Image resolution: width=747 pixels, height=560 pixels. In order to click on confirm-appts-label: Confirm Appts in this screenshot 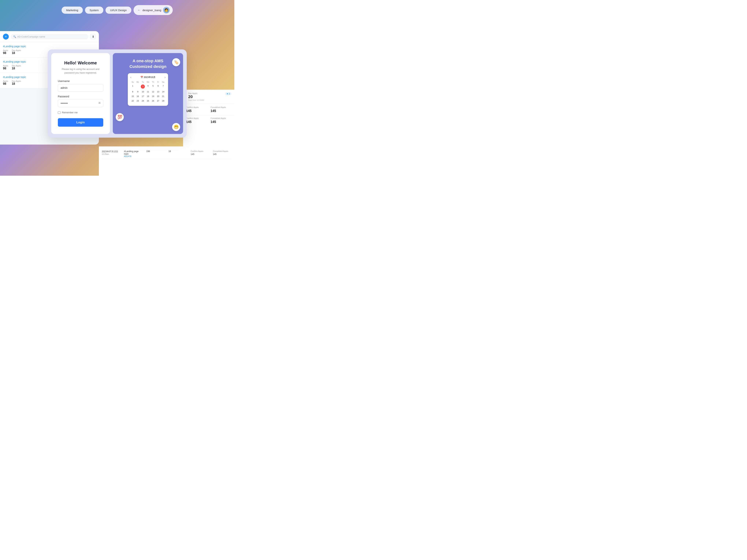, I will do `click(197, 107)`.